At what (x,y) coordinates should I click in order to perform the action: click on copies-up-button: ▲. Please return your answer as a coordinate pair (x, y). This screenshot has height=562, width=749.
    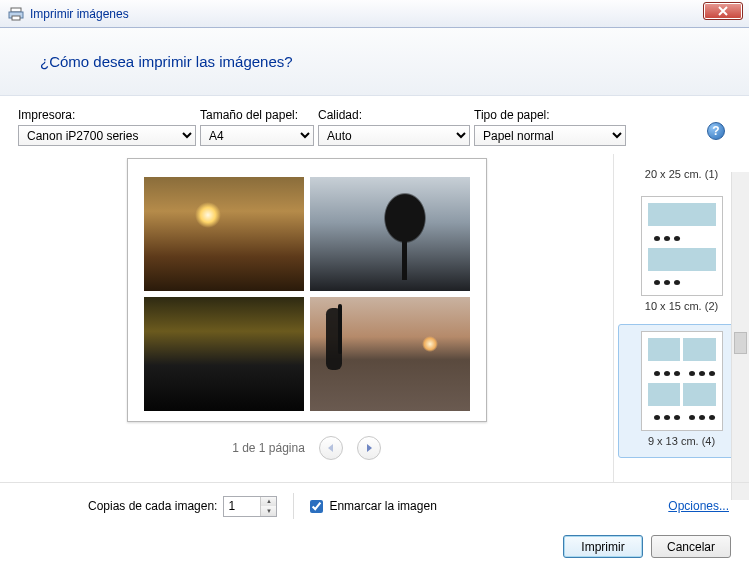
    Looking at the image, I should click on (268, 502).